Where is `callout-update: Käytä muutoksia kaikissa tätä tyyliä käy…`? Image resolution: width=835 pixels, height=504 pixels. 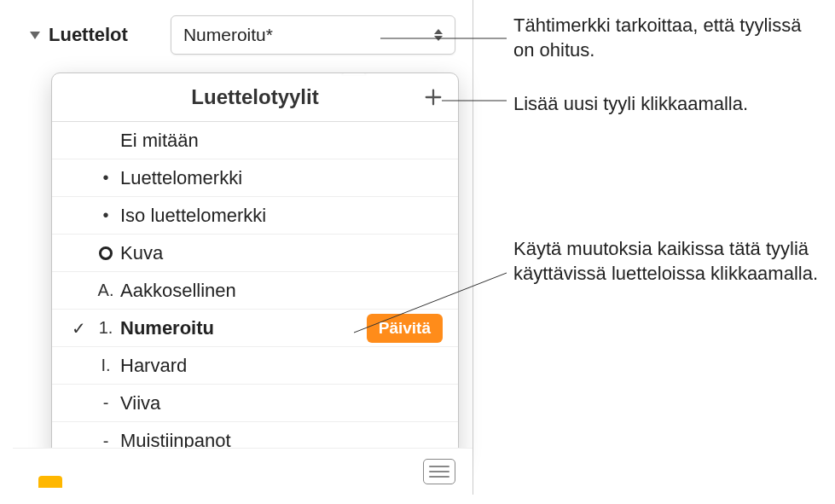
callout-update: Käytä muutoksia kaikissa tätä tyyliä käy… is located at coordinates (667, 261).